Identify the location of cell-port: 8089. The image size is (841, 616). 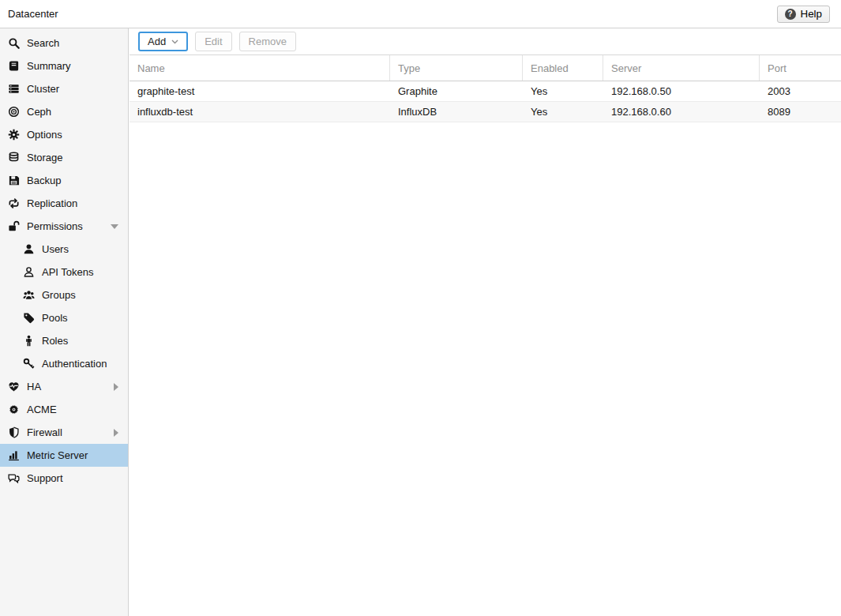
(801, 112).